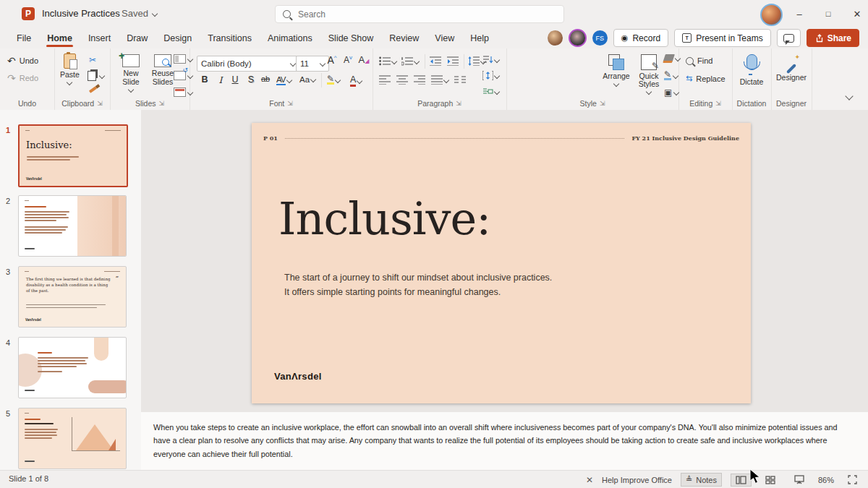 This screenshot has width=868, height=488. What do you see at coordinates (706, 78) in the screenshot?
I see `replace-button: ⇆ Replace` at bounding box center [706, 78].